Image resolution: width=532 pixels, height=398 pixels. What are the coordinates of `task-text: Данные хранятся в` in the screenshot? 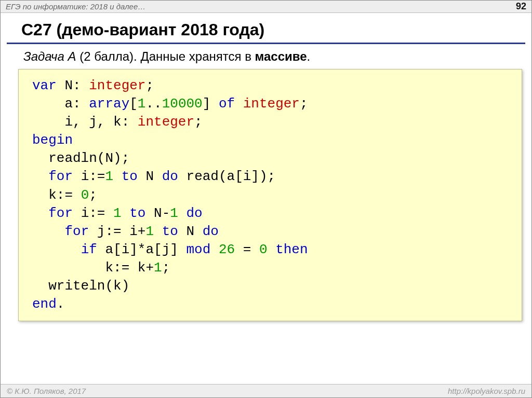 It's located at (197, 56).